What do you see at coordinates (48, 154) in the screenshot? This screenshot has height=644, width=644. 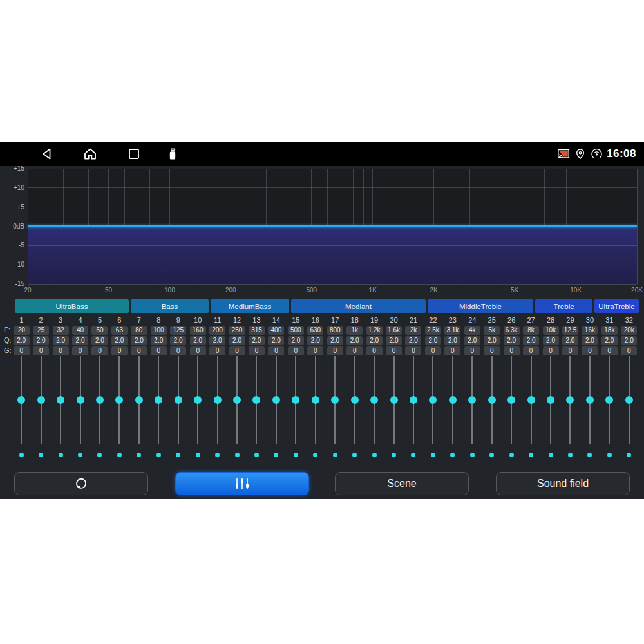 I see `back-icon` at bounding box center [48, 154].